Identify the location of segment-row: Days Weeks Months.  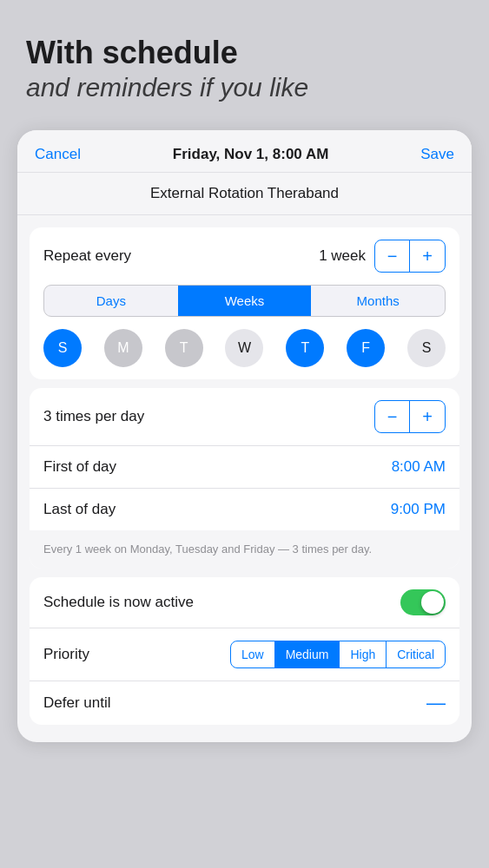
(245, 307).